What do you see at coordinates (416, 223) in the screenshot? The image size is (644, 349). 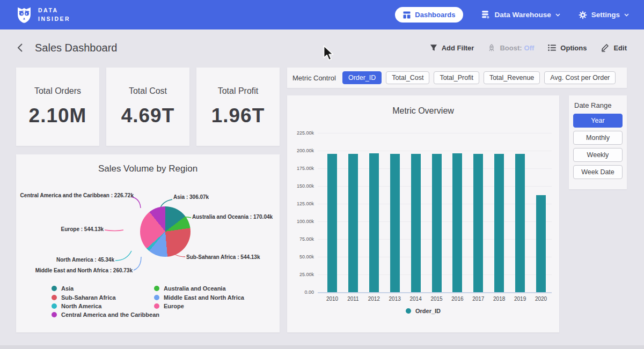 I see `bar-2014` at bounding box center [416, 223].